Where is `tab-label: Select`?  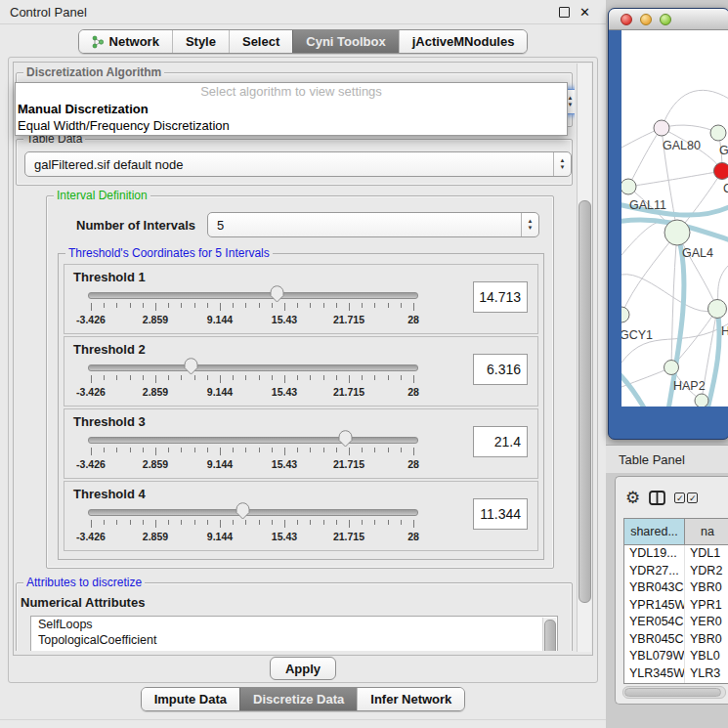 tab-label: Select is located at coordinates (261, 41).